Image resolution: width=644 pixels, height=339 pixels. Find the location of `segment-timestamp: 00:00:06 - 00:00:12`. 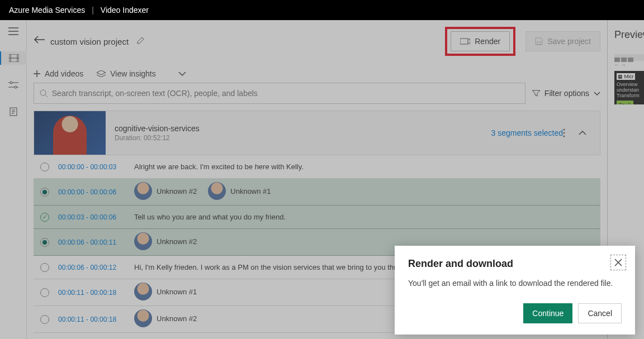

segment-timestamp: 00:00:06 - 00:00:12 is located at coordinates (92, 268).